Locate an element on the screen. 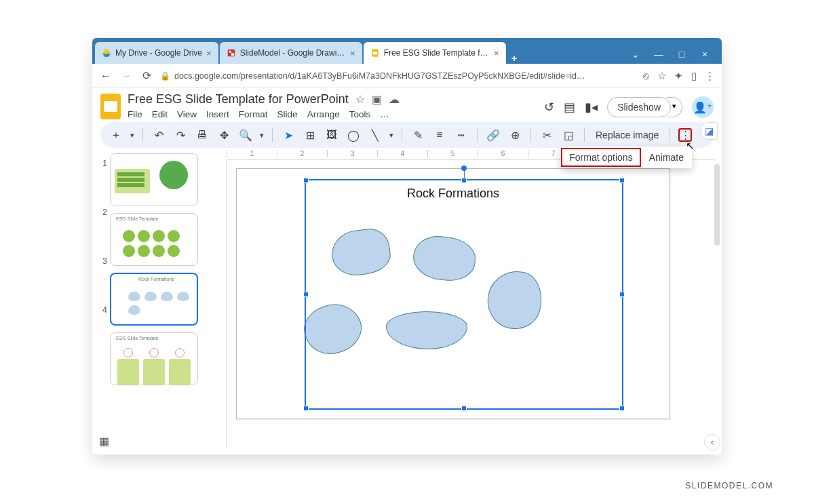  drive-icon is located at coordinates (106, 53).